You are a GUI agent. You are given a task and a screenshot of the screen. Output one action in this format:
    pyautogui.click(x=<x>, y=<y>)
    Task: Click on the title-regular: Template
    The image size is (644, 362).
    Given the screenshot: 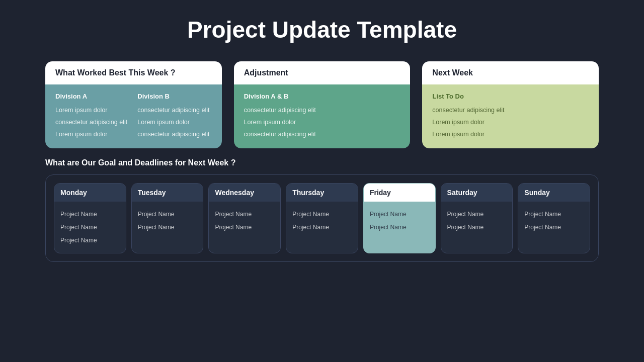 What is the action you would take?
    pyautogui.click(x=404, y=30)
    